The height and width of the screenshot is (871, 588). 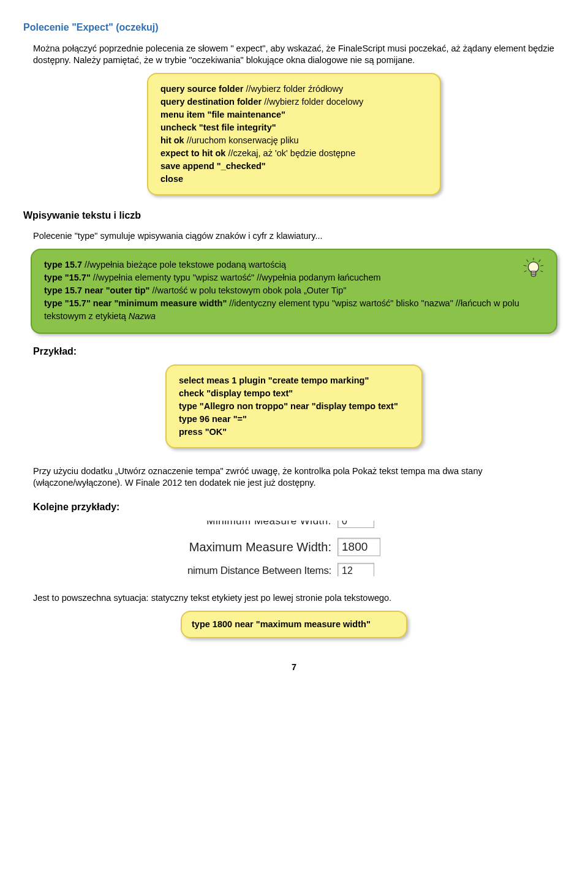 I want to click on para-expect-desc: Można połączyć poprzednie polecenia ze s…, so click(x=299, y=55).